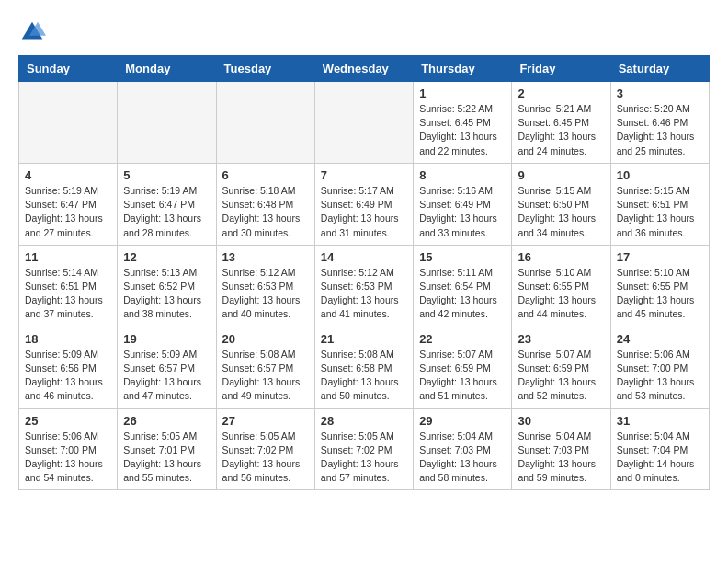 This screenshot has width=728, height=563. I want to click on calendar-cell: 17Sunrise: 5:10 AM Sunset: 6:55 PM Dayli…, so click(660, 285).